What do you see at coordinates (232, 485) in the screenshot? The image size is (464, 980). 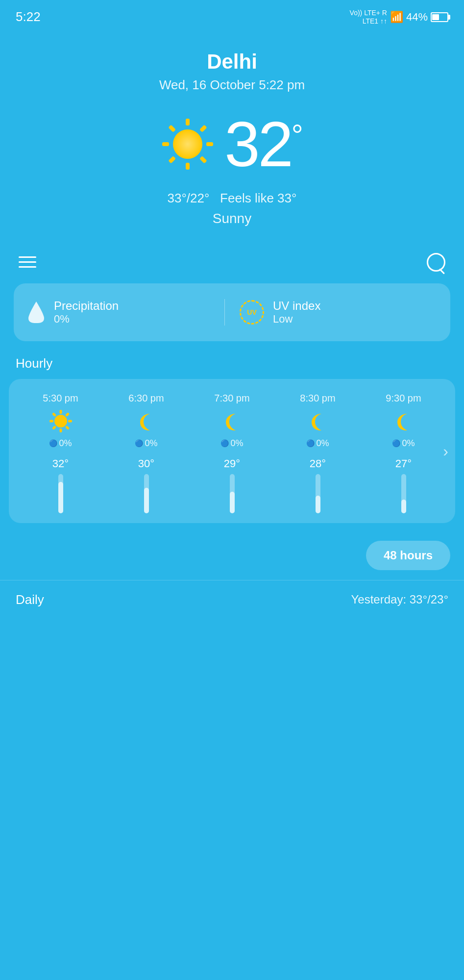 I see `temp-bar-2: 29°` at bounding box center [232, 485].